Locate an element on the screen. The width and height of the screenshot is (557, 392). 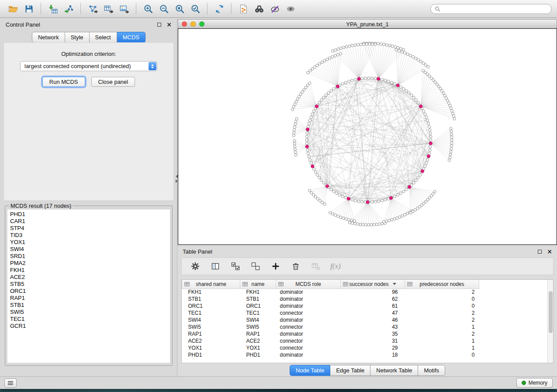
export-table-icon is located at coordinates (108, 9).